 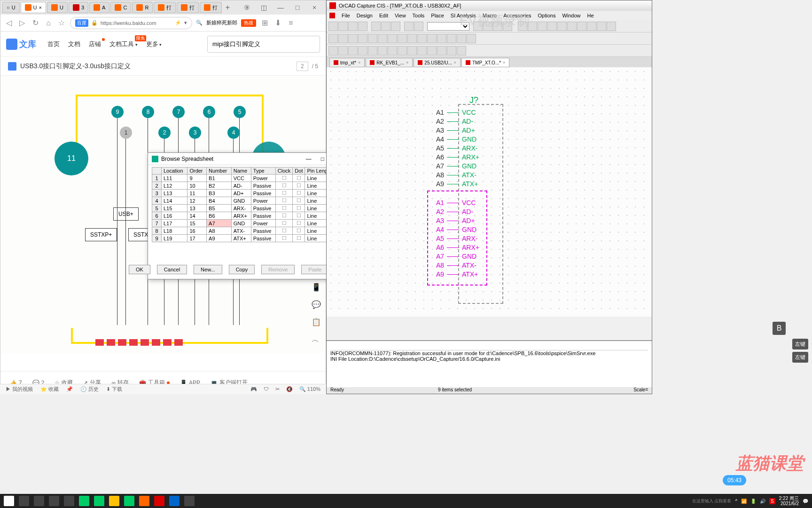 I want to click on nav-docs: 文档, so click(x=74, y=44).